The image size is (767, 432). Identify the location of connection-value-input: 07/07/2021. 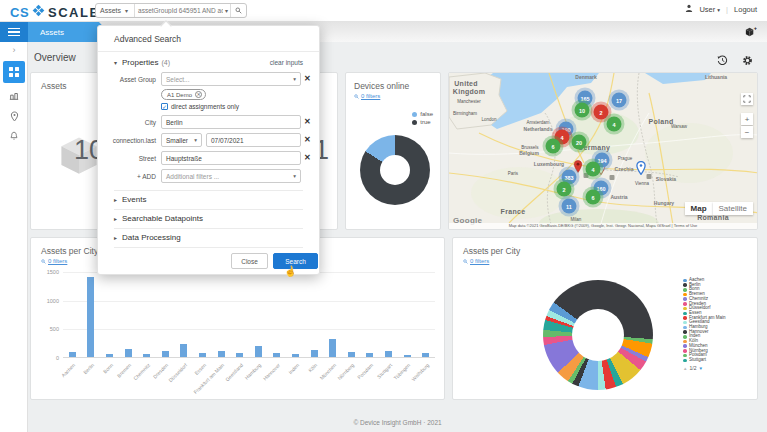
(254, 140).